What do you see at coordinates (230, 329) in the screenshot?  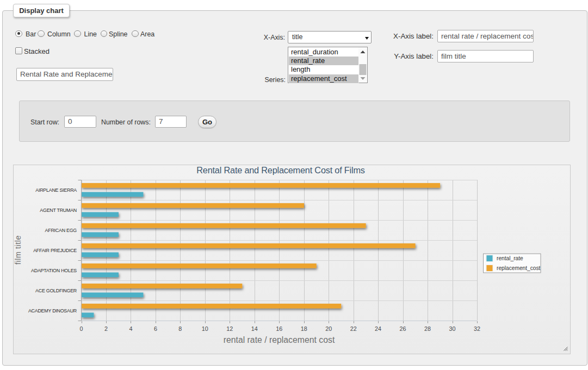 I see `svg-text: 12` at bounding box center [230, 329].